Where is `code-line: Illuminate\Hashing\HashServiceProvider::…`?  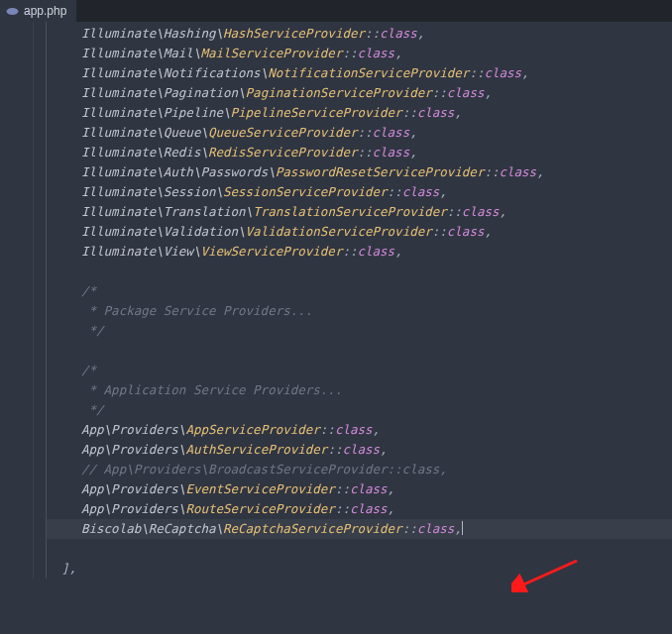 code-line: Illuminate\Hashing\HashServiceProvider::… is located at coordinates (359, 34).